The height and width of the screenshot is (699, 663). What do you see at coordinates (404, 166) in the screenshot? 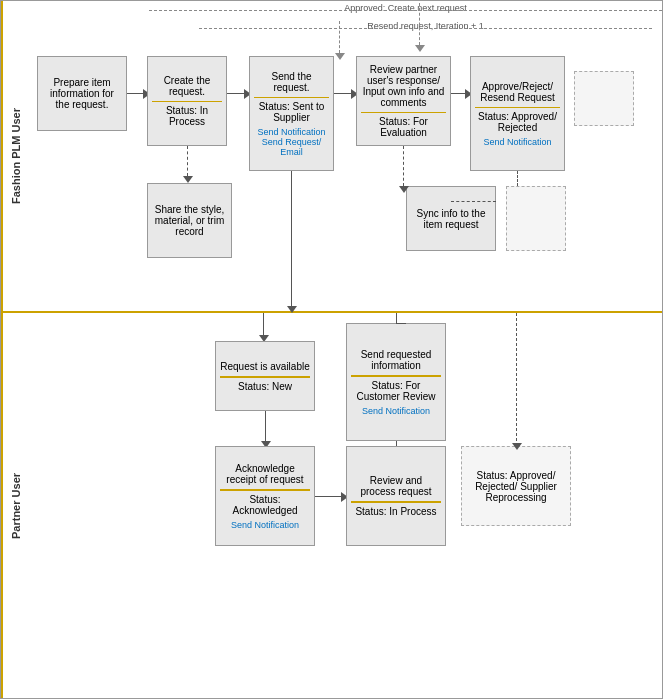
I see `arrow-review-sync-v` at bounding box center [404, 166].